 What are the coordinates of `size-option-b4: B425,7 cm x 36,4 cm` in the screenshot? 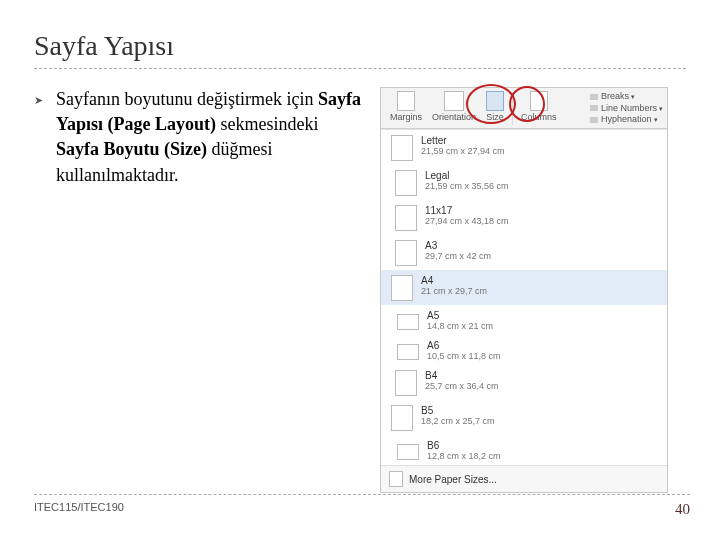 It's located at (524, 382).